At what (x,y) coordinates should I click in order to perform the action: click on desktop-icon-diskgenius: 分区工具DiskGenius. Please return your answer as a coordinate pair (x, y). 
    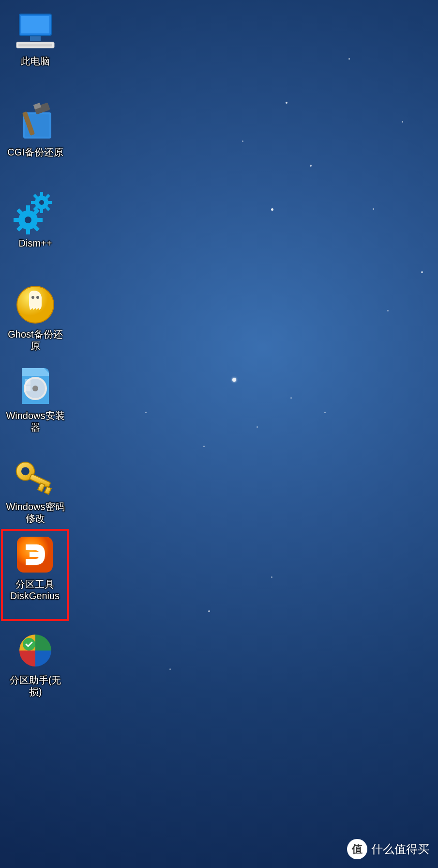
    Looking at the image, I should click on (35, 575).